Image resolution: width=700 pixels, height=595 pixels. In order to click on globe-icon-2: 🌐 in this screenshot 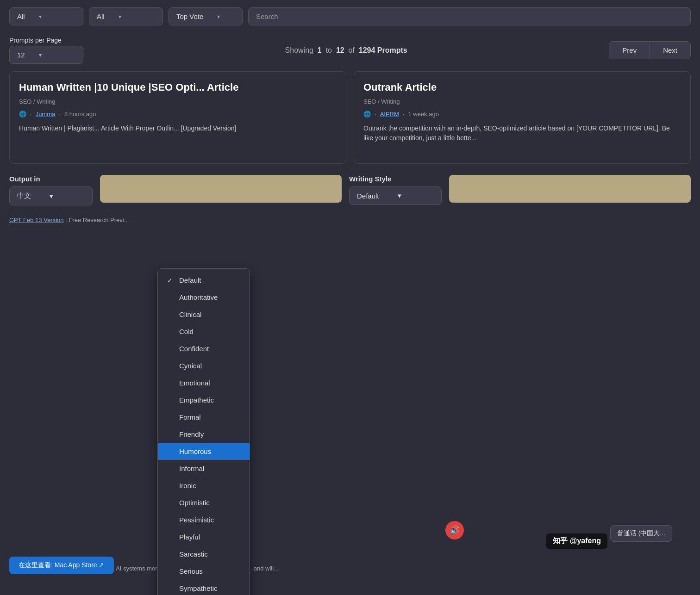, I will do `click(367, 114)`.